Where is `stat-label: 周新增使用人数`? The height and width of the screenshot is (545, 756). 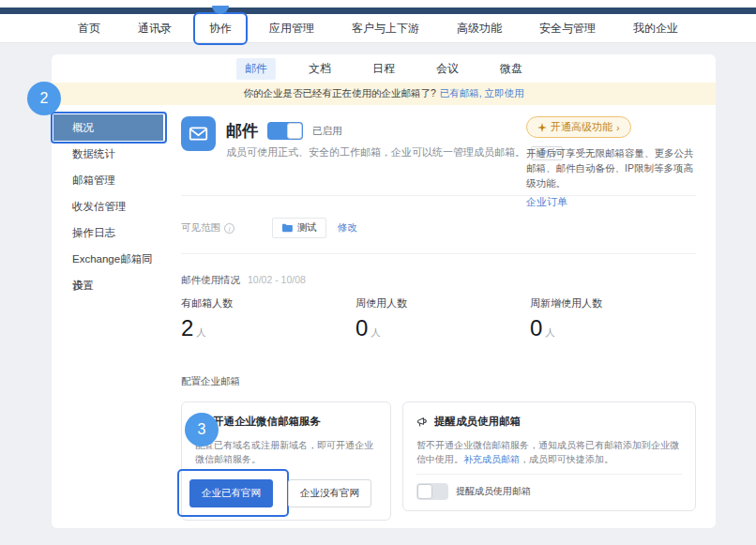
stat-label: 周新增使用人数 is located at coordinates (567, 304).